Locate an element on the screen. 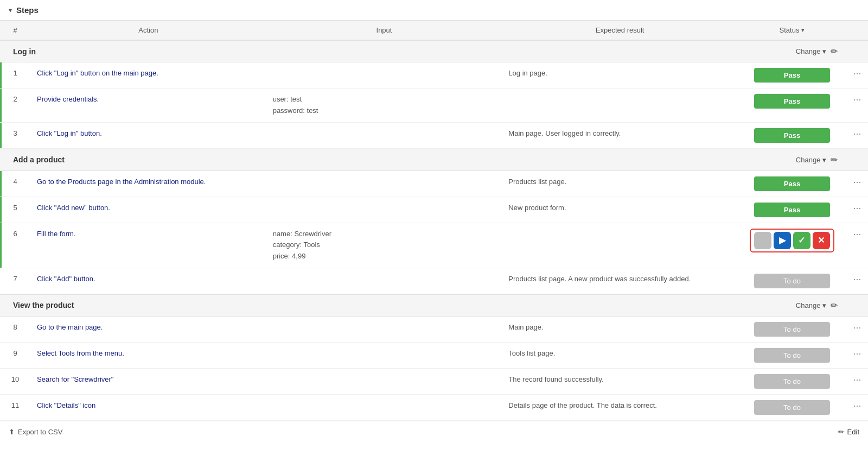 The image size is (868, 474). action-text: Click "Log in" button on the main page. is located at coordinates (149, 73).